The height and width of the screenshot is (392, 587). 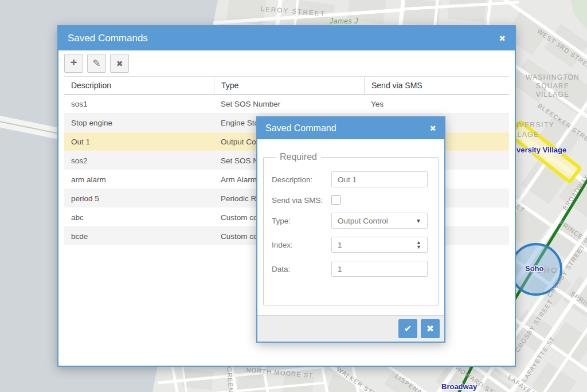 I want to click on type-label: Type:, so click(x=302, y=221).